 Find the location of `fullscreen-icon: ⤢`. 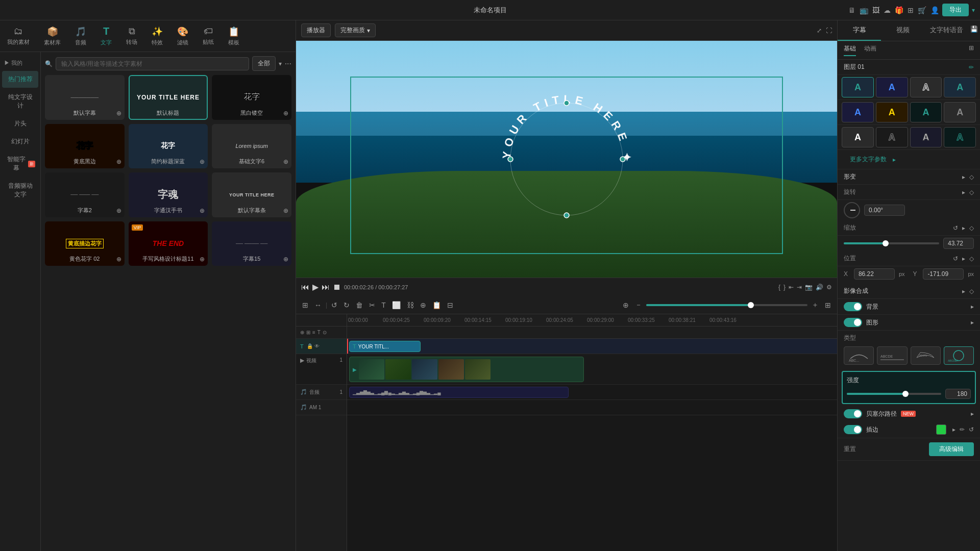

fullscreen-icon: ⤢ is located at coordinates (819, 31).